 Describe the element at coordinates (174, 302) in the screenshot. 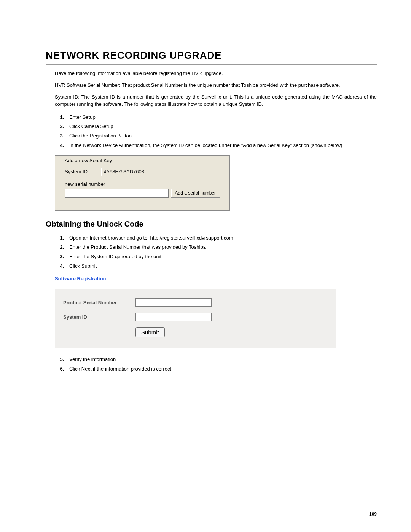

I see `product-serial-input` at that location.